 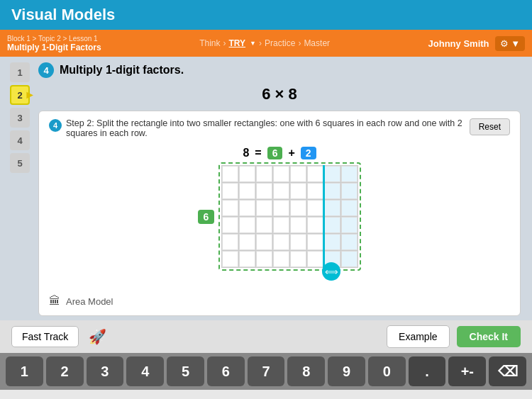 What do you see at coordinates (418, 337) in the screenshot?
I see `example-button: Example` at bounding box center [418, 337].